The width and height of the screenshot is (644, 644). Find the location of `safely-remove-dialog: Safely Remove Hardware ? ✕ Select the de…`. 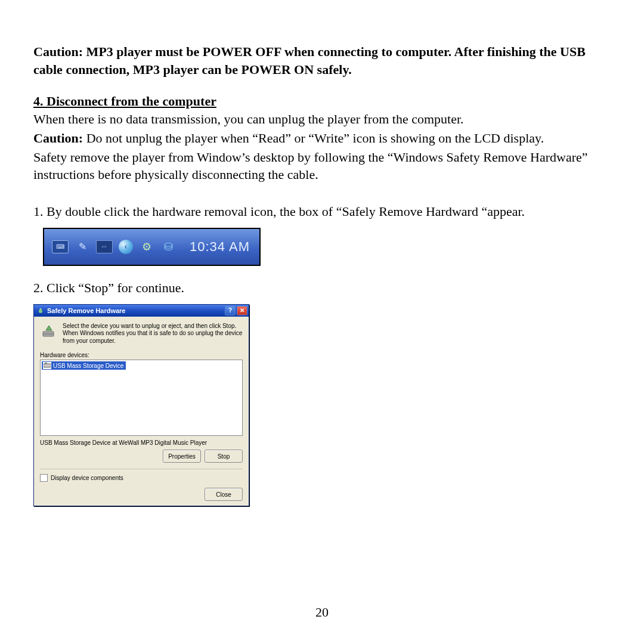

safely-remove-dialog: Safely Remove Hardware ? ✕ Select the de… is located at coordinates (141, 405).